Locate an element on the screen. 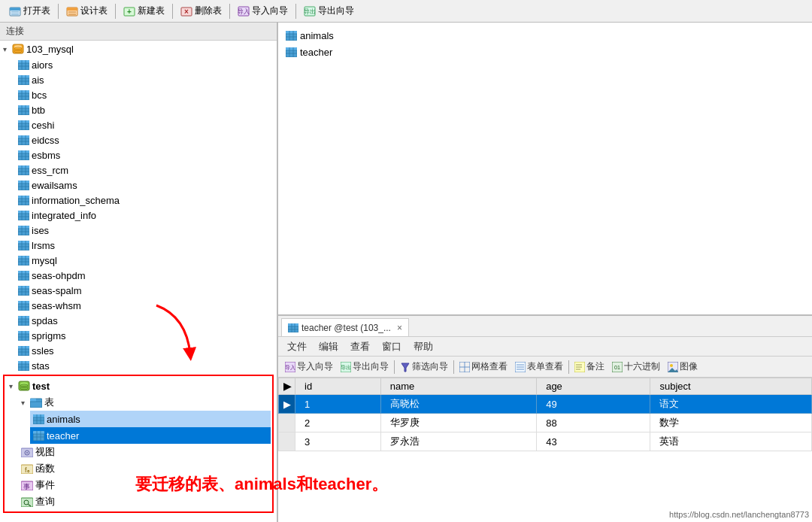  import-wizard-query-btn: 导入 导入向导 is located at coordinates (309, 367).